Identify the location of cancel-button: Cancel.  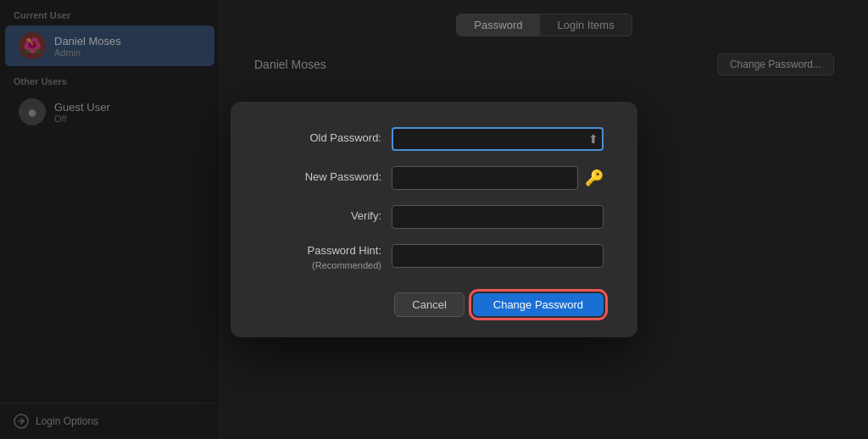
(429, 305).